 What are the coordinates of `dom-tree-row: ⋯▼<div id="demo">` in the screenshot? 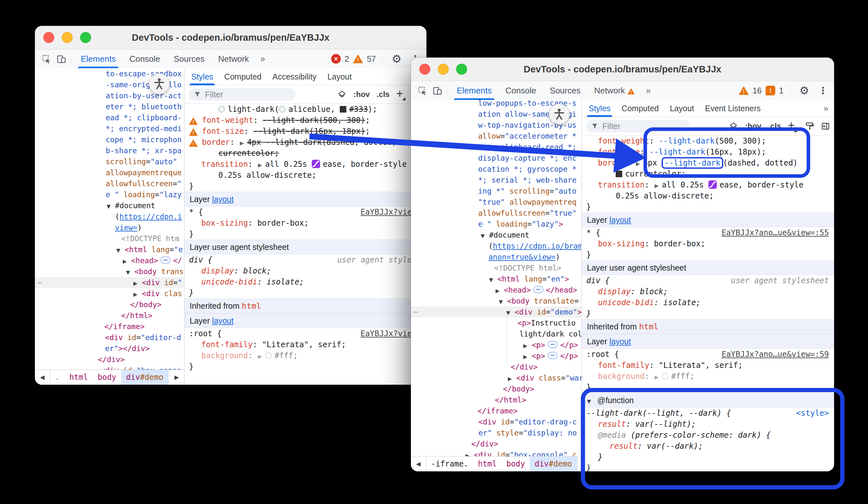 It's located at (496, 312).